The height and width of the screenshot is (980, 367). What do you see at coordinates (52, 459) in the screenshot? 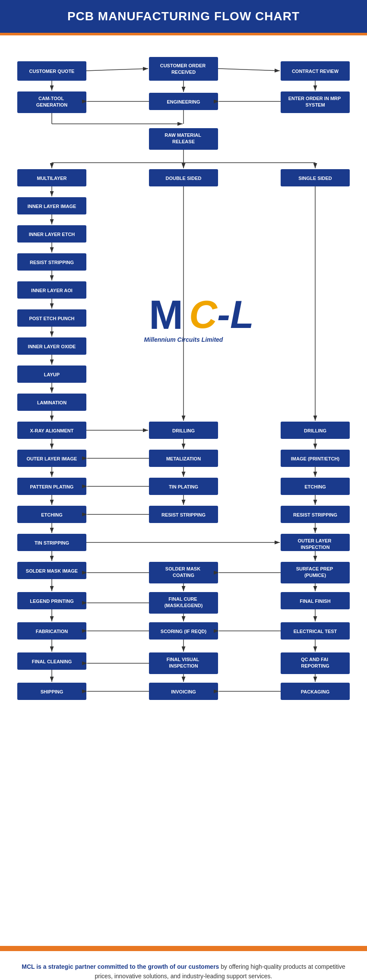
I see `outer-layer-image-label: OUTER LAYER IMAGE` at bounding box center [52, 459].